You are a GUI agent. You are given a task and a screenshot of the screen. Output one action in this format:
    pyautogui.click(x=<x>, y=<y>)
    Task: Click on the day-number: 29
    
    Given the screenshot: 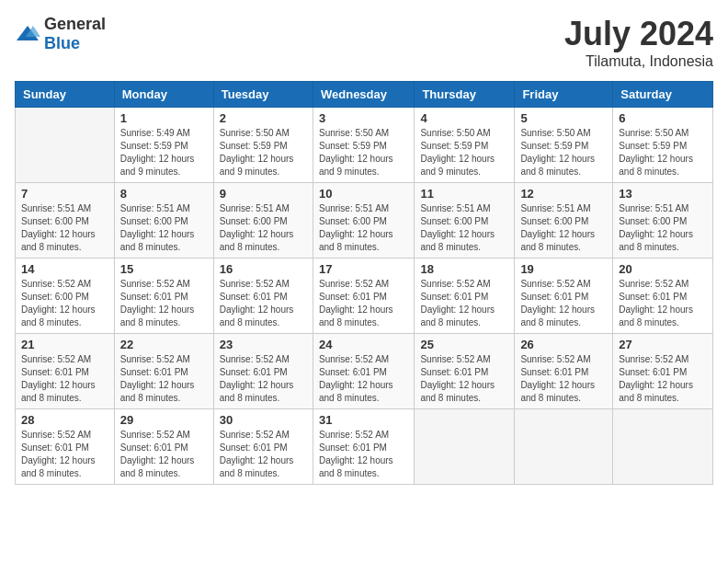 What is the action you would take?
    pyautogui.click(x=164, y=419)
    